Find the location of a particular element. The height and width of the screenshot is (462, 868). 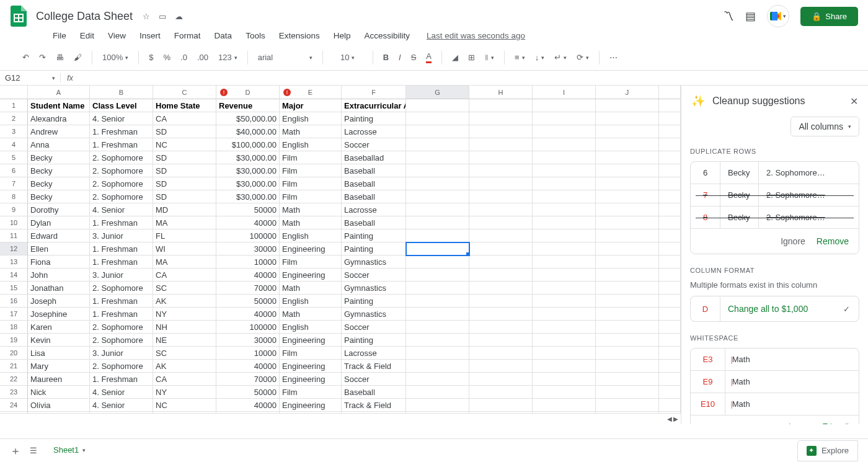

cell: Edward is located at coordinates (59, 236).